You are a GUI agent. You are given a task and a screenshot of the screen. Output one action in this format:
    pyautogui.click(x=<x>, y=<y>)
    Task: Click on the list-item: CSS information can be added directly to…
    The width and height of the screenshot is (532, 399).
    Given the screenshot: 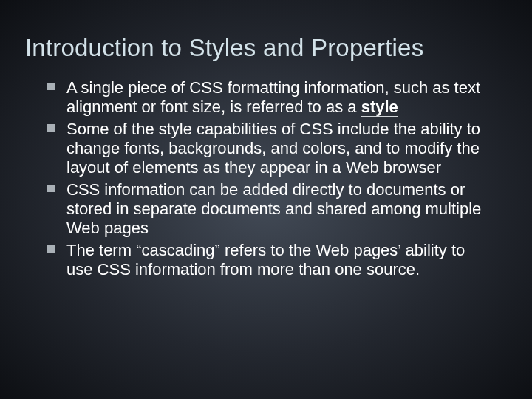 What is the action you would take?
    pyautogui.click(x=276, y=209)
    